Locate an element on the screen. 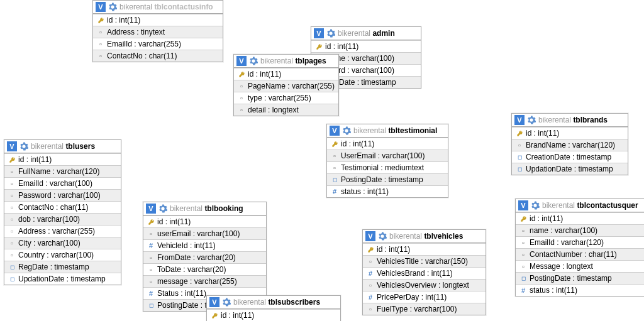 The height and width of the screenshot is (321, 644). column-text: Password : varchar(100) is located at coordinates (59, 195).